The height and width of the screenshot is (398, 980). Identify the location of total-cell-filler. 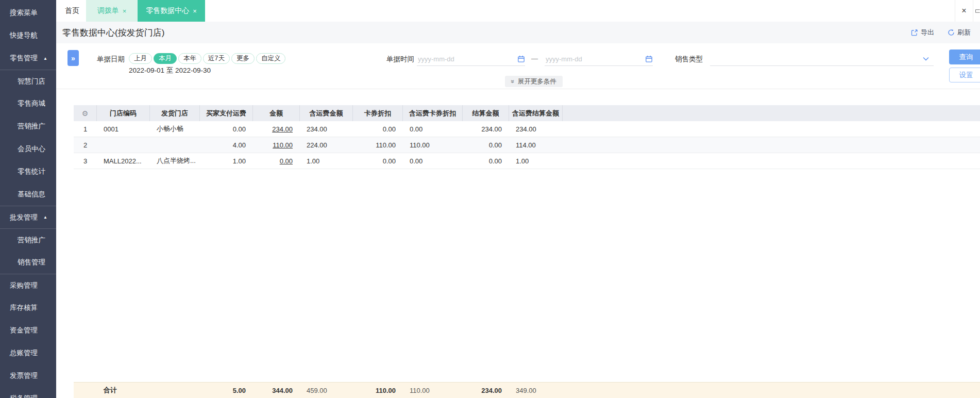
(771, 390).